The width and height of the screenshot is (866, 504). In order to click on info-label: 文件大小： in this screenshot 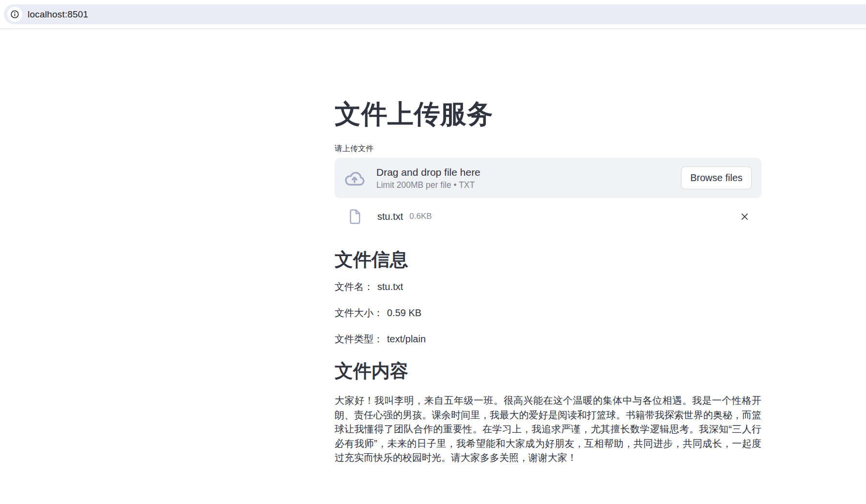, I will do `click(359, 313)`.